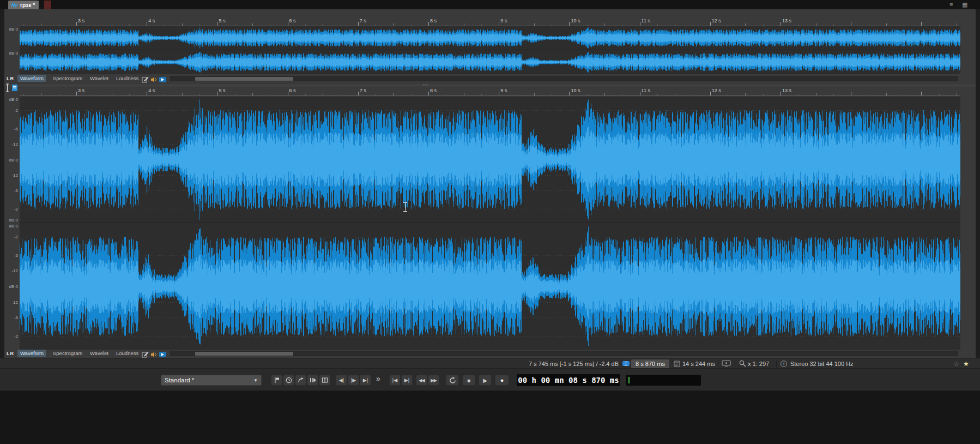  I want to click on db-scale-label: -2, so click(11, 237).